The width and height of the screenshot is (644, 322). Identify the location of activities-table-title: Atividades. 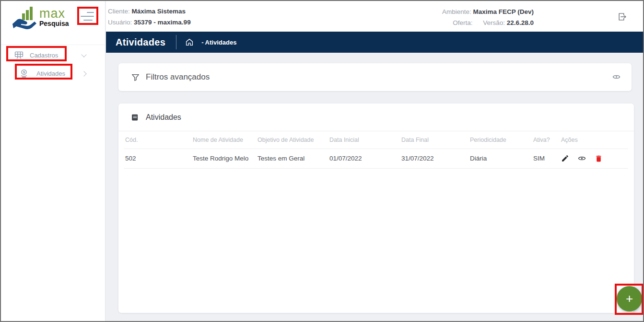
(164, 117).